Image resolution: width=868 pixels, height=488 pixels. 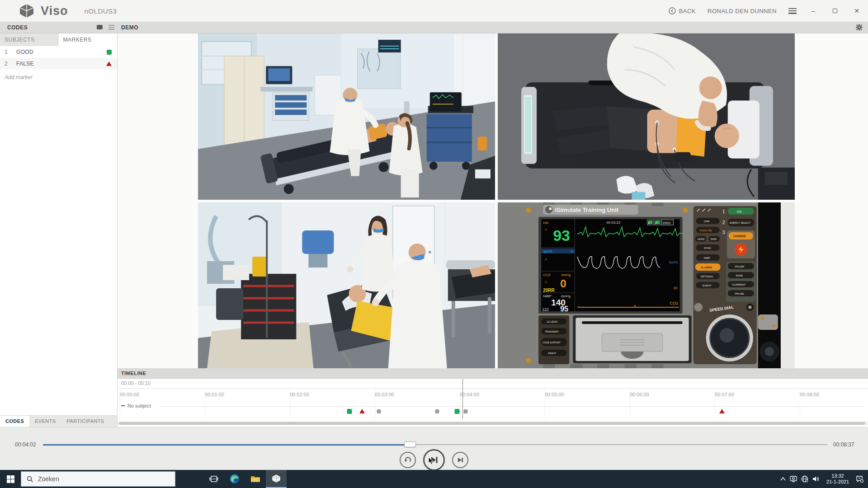 I want to click on print-button: PRINT, so click(x=552, y=353).